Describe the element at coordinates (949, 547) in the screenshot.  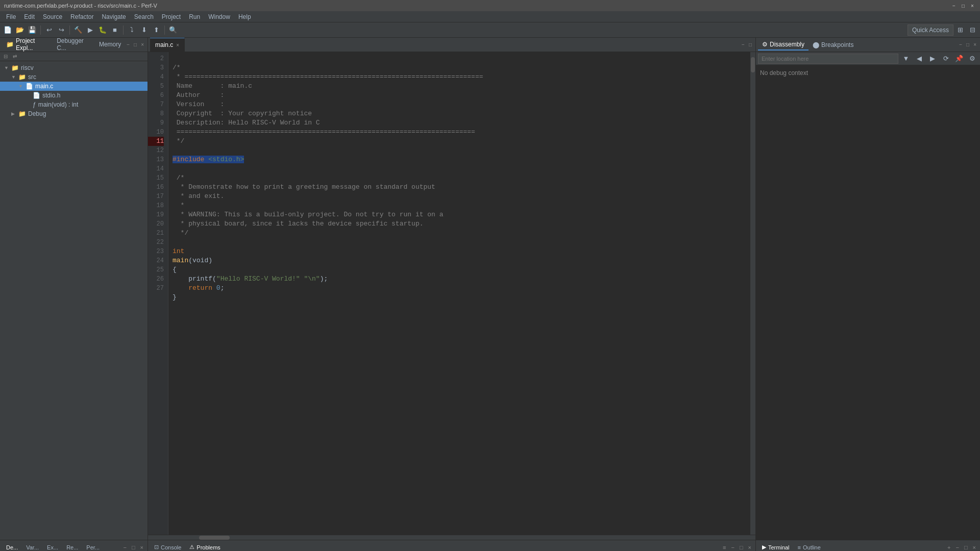
I see `terminal-new-btn: +` at that location.